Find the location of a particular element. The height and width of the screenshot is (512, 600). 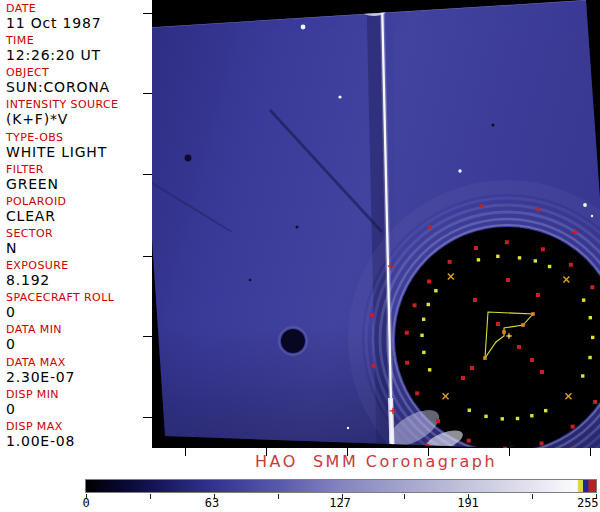

field-label: TIME is located at coordinates (79, 40).